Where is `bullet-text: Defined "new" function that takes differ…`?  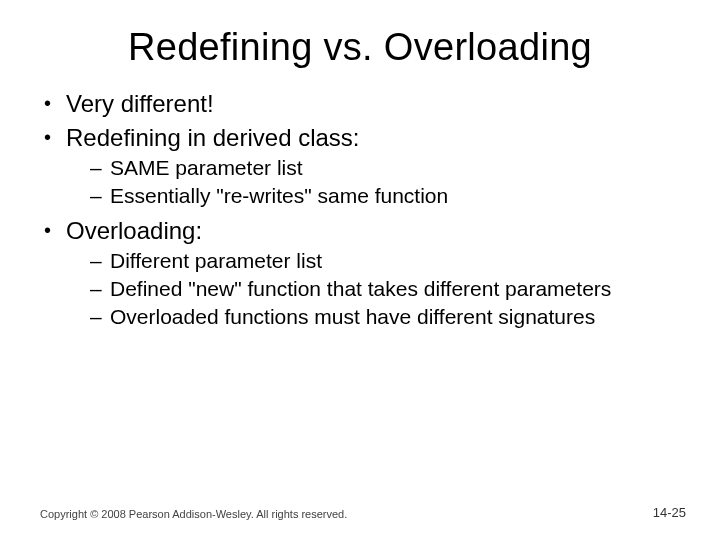
bullet-text: Defined "new" function that takes differ… is located at coordinates (360, 288).